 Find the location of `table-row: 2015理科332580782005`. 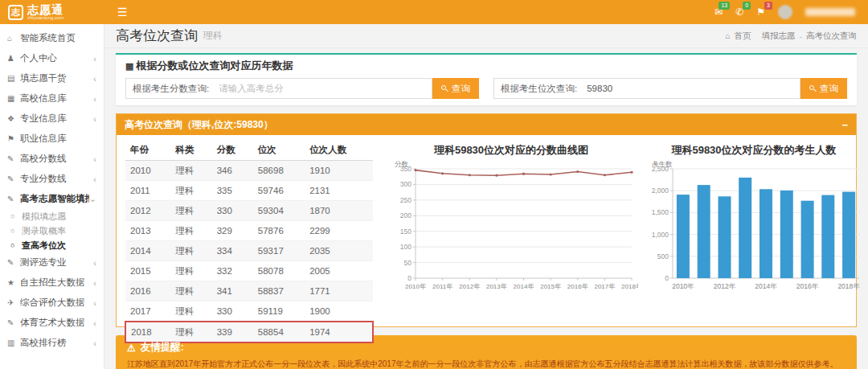

table-row: 2015理科332580782005 is located at coordinates (249, 272).